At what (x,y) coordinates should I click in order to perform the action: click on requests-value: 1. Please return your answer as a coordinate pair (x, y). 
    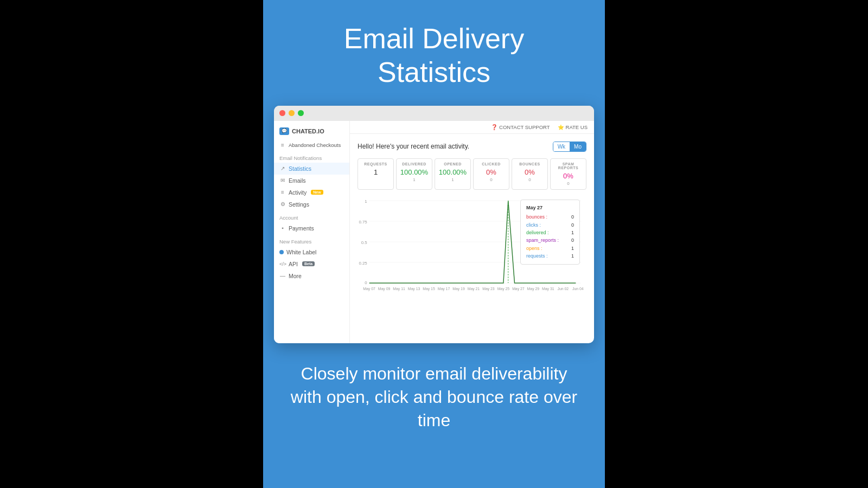
    Looking at the image, I should click on (375, 172).